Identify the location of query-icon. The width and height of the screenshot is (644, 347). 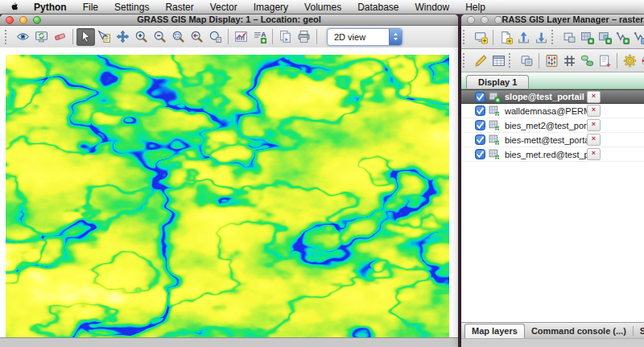
(105, 37).